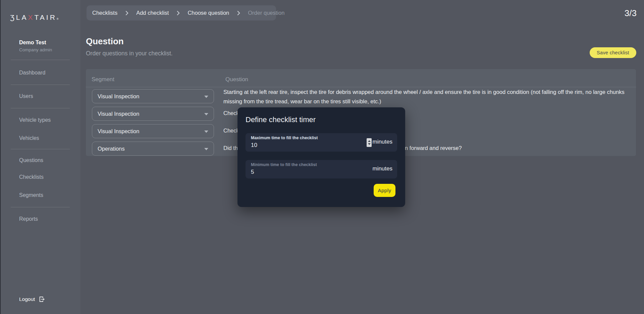  Describe the element at coordinates (153, 96) in the screenshot. I see `segment-select-row1: Visual Inspection` at that location.